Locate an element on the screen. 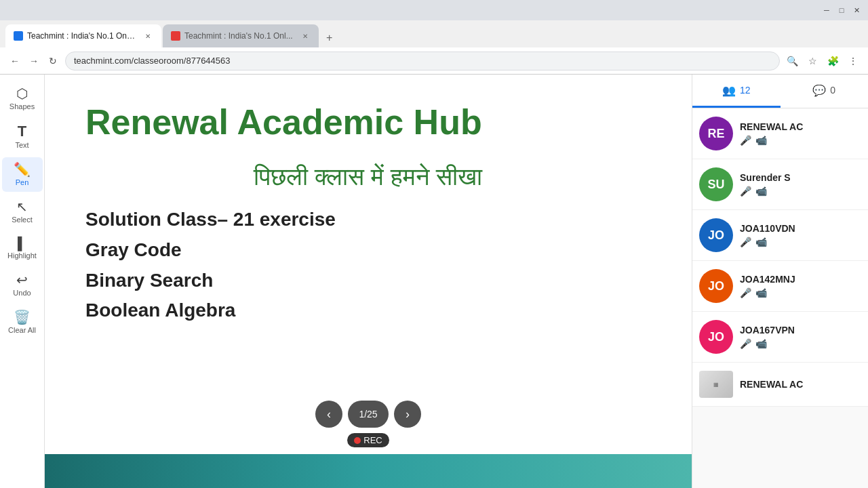 Image resolution: width=868 pixels, height=488 pixels. list-item: JO JOA167VPN 🎤 📹 is located at coordinates (780, 338).